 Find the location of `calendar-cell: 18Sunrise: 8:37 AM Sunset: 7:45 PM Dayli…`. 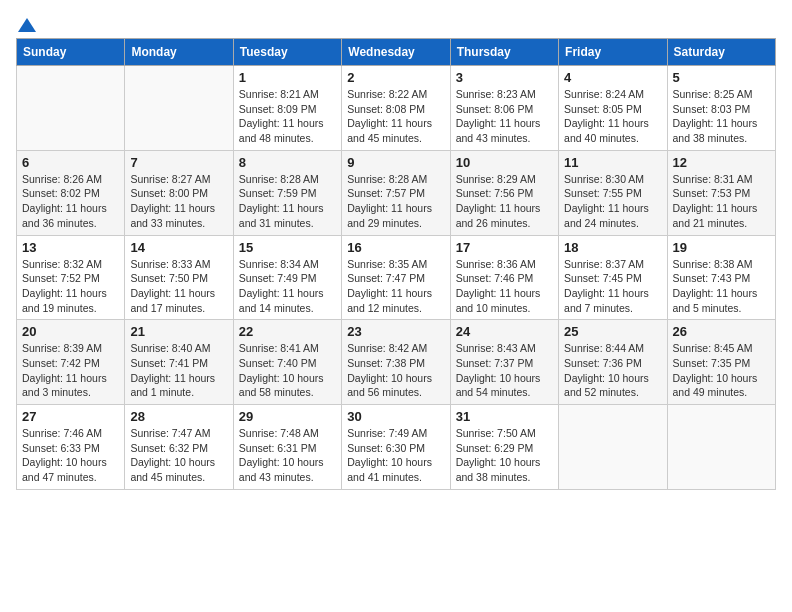

calendar-cell: 18Sunrise: 8:37 AM Sunset: 7:45 PM Dayli… is located at coordinates (613, 278).